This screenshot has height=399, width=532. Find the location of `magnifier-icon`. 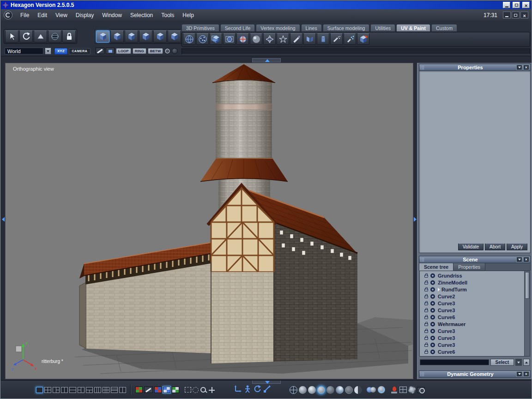

magnifier-icon is located at coordinates (203, 390).